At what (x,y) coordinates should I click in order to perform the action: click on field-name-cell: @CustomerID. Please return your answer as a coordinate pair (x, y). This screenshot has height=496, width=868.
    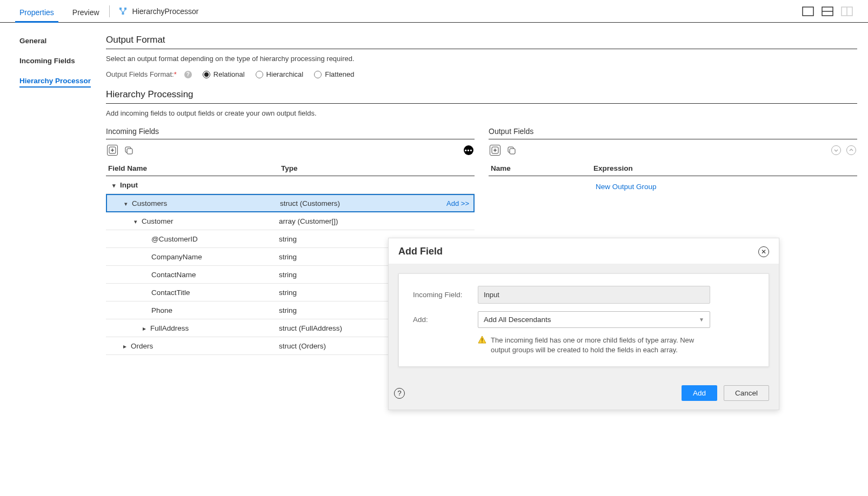
    Looking at the image, I should click on (192, 239).